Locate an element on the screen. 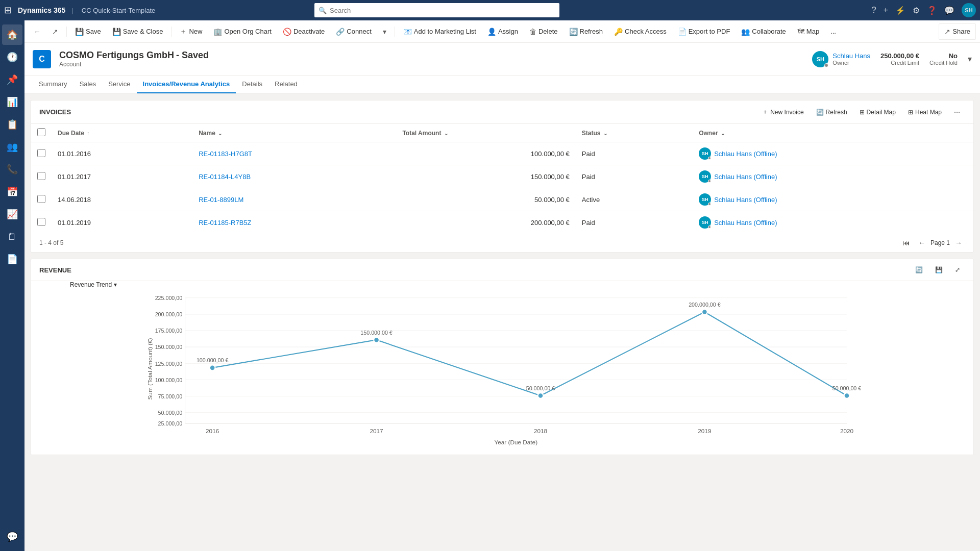 The image size is (980, 551). tab-invoices: Invoices/Revenue Analytics is located at coordinates (187, 84).